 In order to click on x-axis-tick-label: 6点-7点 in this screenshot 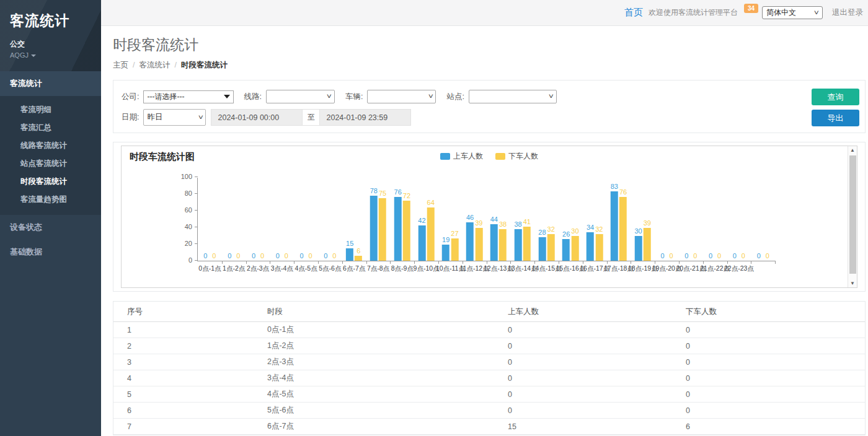, I will do `click(354, 269)`.